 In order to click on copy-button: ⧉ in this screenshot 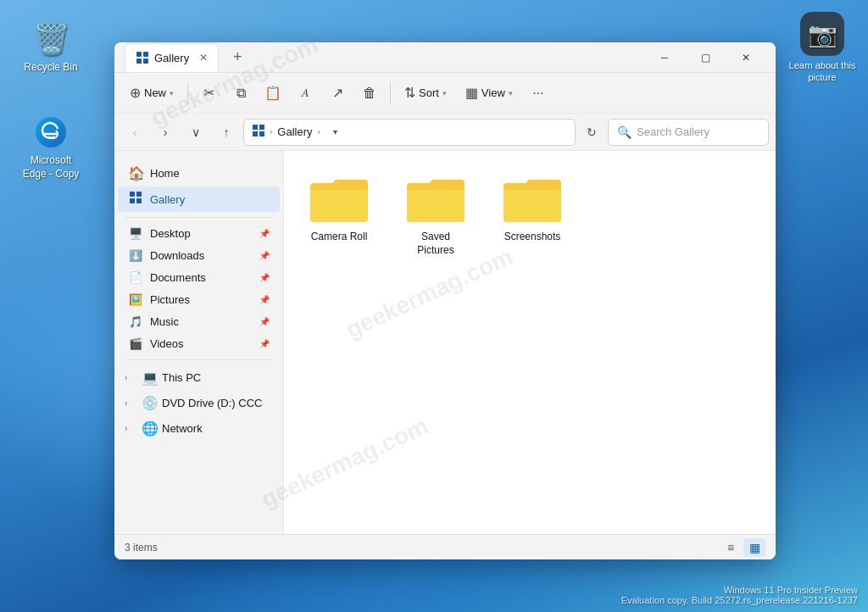, I will do `click(241, 93)`.